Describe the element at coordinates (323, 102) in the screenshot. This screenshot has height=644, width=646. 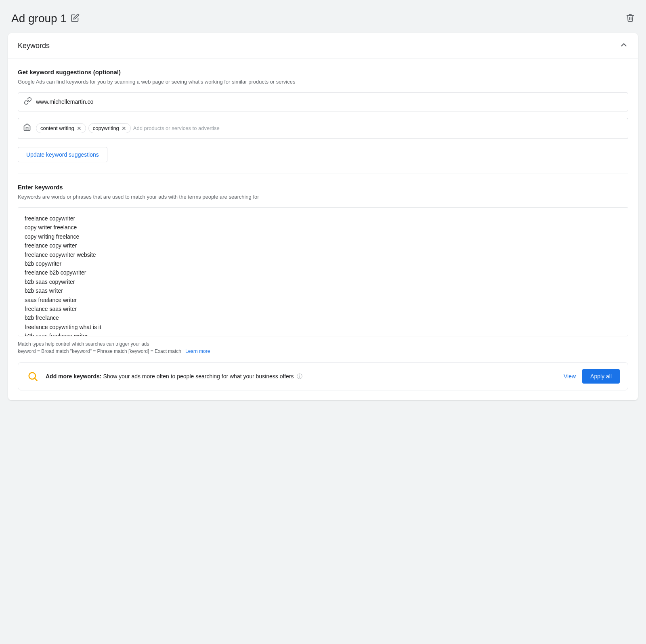
I see `url-input-wrapper` at that location.